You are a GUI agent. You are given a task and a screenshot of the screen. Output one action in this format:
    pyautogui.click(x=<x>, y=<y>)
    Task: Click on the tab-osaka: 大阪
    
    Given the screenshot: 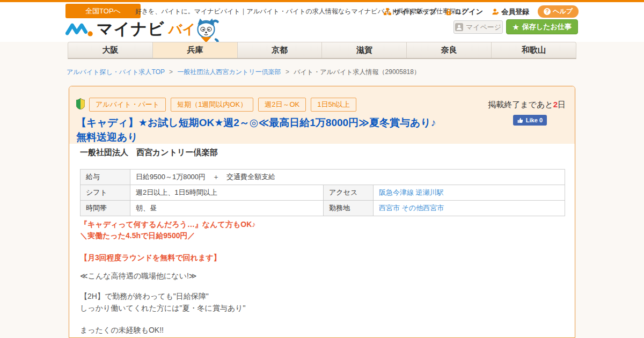 What is the action you would take?
    pyautogui.click(x=111, y=50)
    